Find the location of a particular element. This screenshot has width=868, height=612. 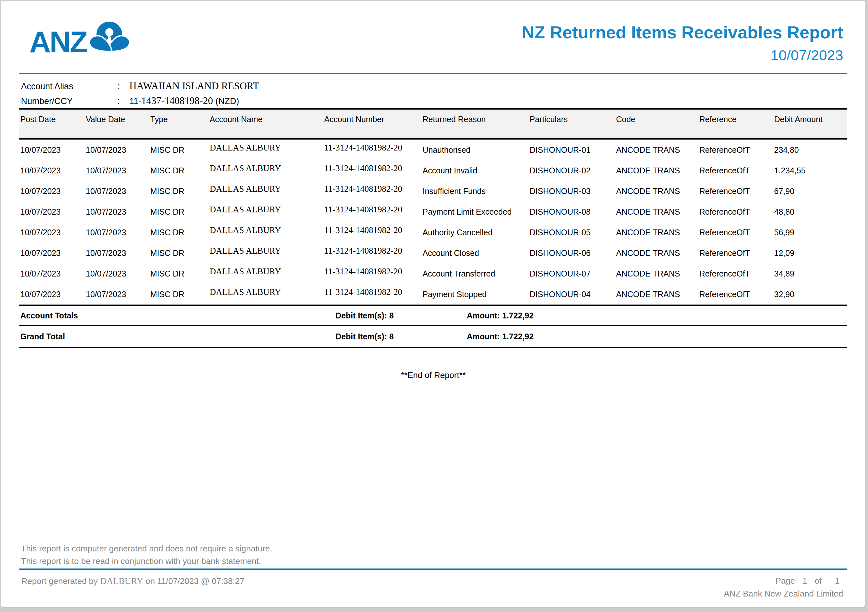

cell-returned-reason: Account Closed is located at coordinates (476, 253).